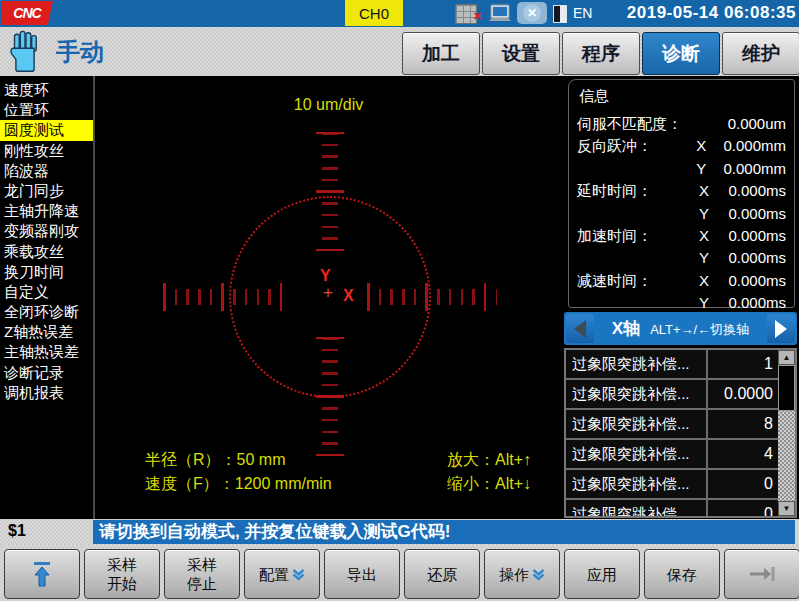  Describe the element at coordinates (682, 281) in the screenshot. I see `info-row: 减速时间：X0.000ms` at that location.